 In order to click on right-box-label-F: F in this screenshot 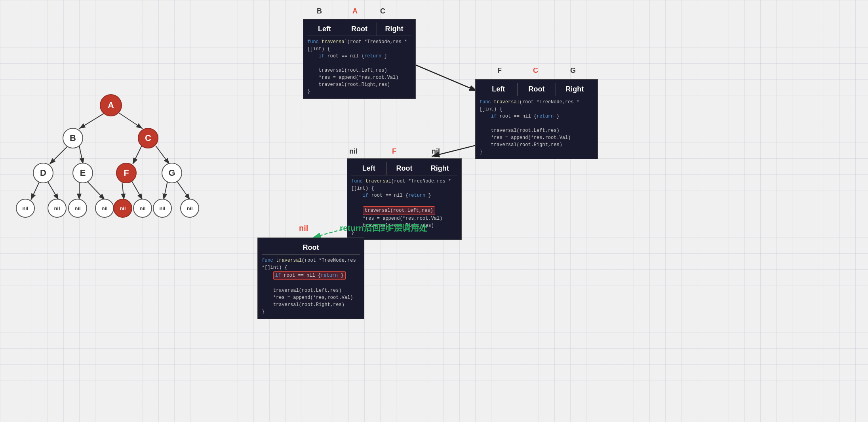, I will do `click(500, 70)`.